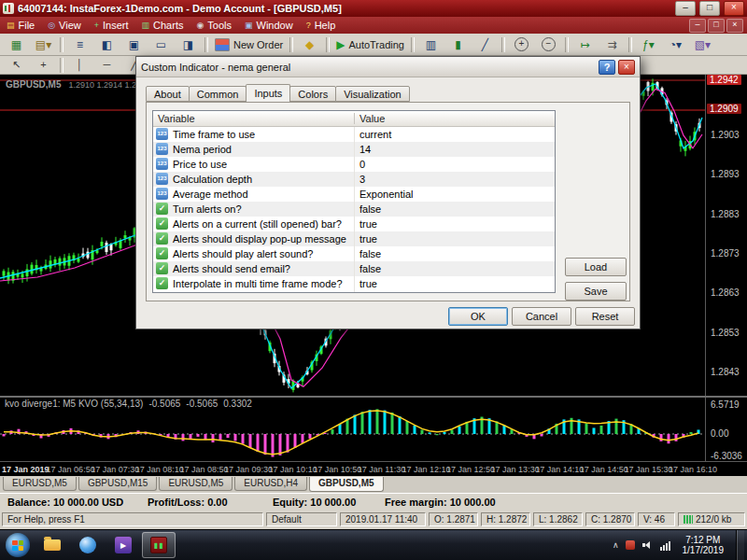 The width and height of the screenshot is (747, 560). Describe the element at coordinates (18, 545) in the screenshot. I see `start-button` at that location.